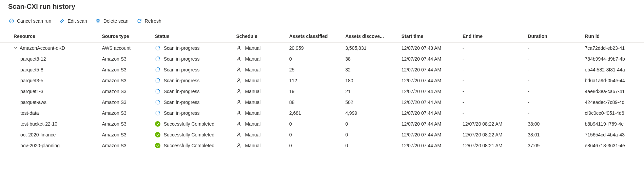 This screenshot has width=644, height=195. What do you see at coordinates (322, 70) in the screenshot?
I see `table-row: parquet5-8Amazon S3Scan in-progressManua…` at bounding box center [322, 70].